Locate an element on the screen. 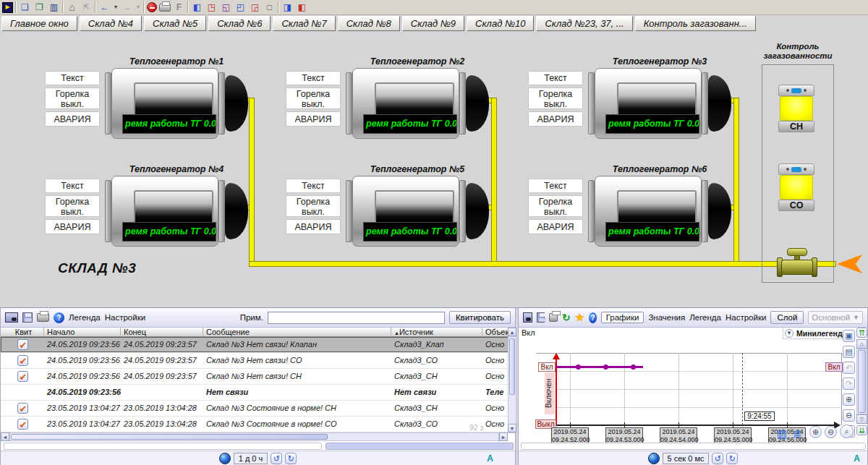 The image size is (868, 465). gas-sensor-ch: CH is located at coordinates (796, 108).